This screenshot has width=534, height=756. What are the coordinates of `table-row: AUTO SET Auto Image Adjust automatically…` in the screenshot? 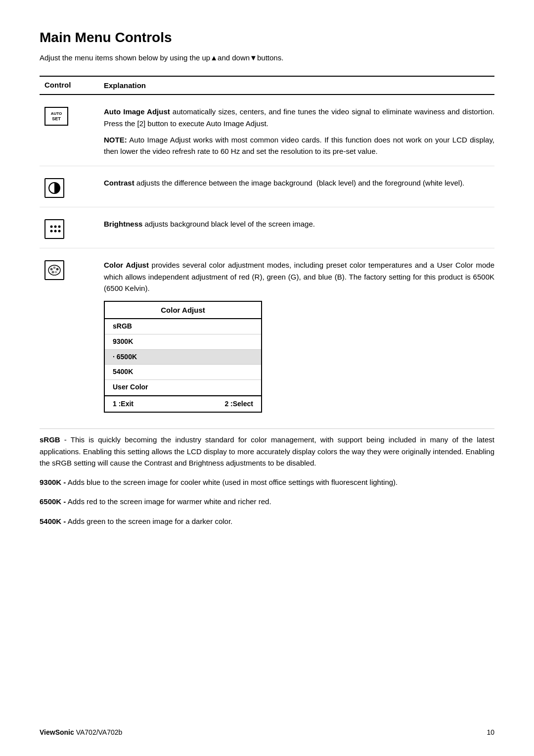 It's located at (267, 131).